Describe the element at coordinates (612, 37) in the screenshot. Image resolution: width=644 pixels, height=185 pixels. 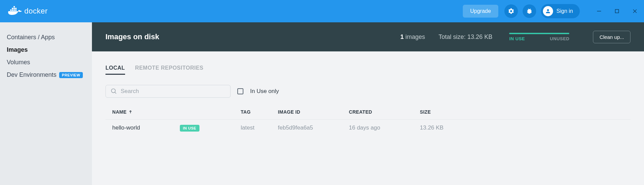
I see `cleanup-button: Clean up...` at that location.